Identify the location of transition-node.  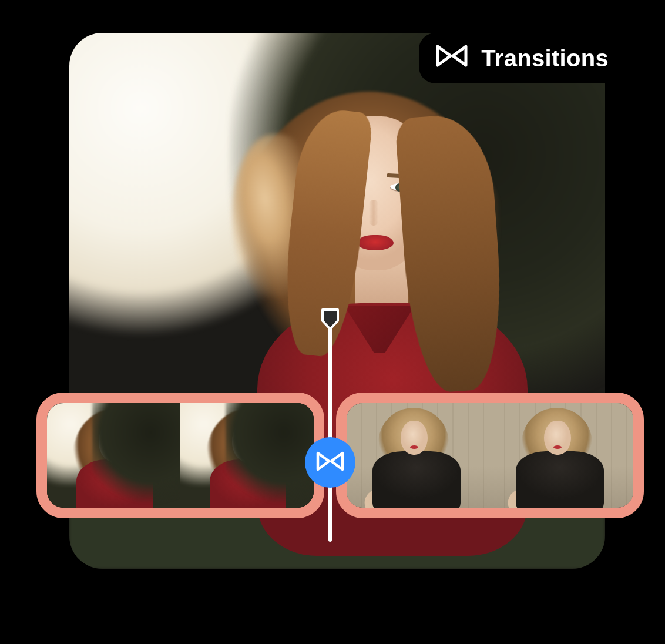
(330, 462).